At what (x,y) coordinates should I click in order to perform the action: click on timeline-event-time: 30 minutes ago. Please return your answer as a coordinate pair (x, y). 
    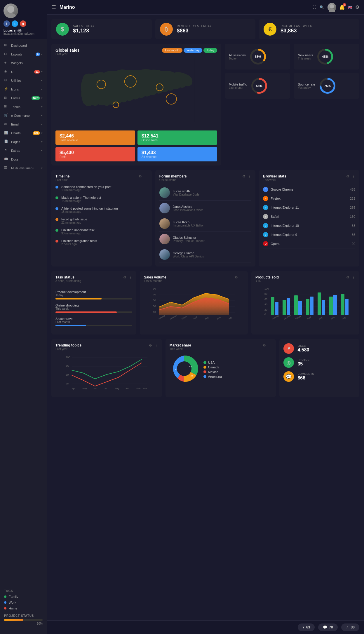
    Looking at the image, I should click on (78, 234).